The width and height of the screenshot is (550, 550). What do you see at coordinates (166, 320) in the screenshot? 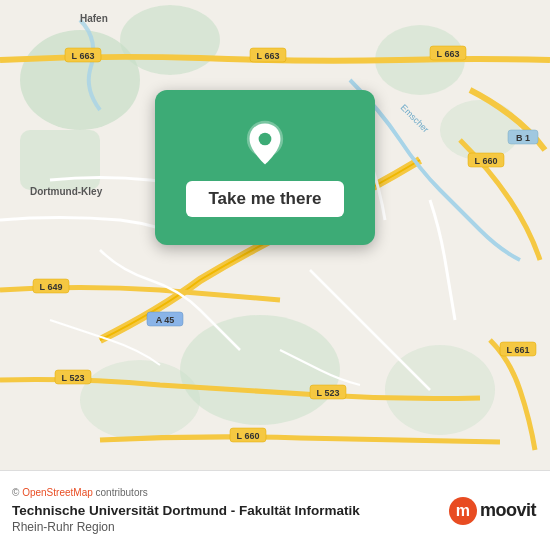
I see `svg-text: A 45` at bounding box center [166, 320].